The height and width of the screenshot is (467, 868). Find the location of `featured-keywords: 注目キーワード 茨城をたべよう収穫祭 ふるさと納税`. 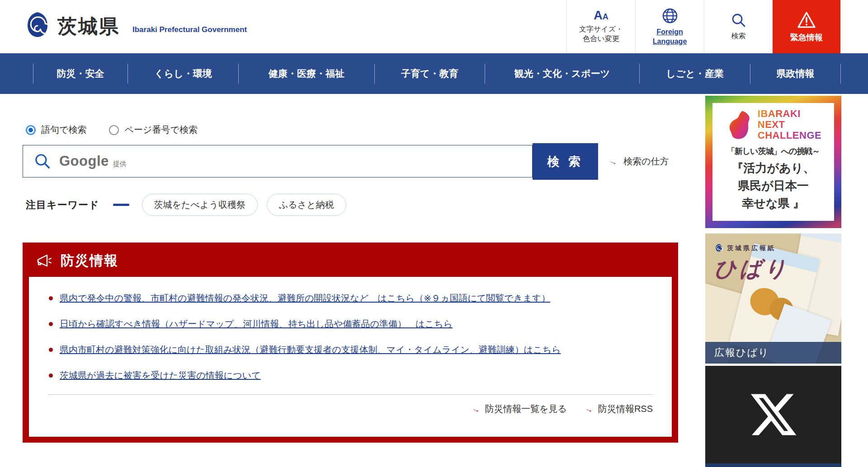

featured-keywords: 注目キーワード 茨城をたべよう収穫祭 ふるさと納税 is located at coordinates (191, 205).